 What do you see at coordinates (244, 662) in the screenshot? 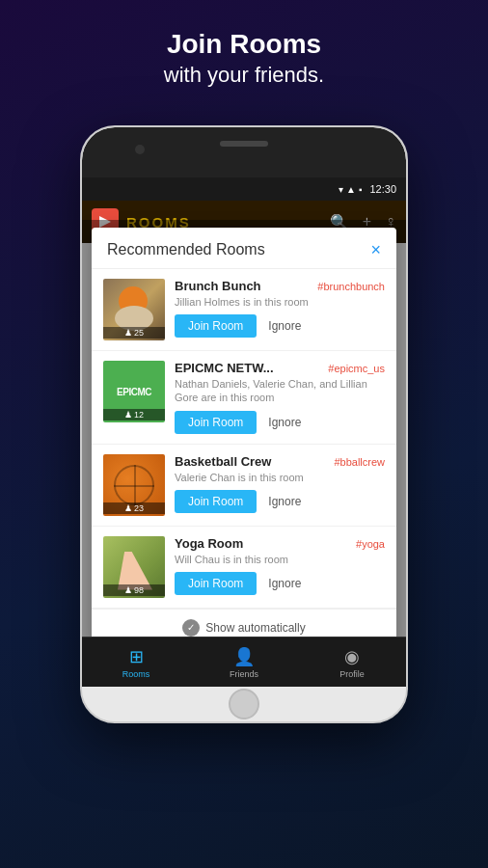
I see `nav-item-friends: 👤 Friends` at bounding box center [244, 662].